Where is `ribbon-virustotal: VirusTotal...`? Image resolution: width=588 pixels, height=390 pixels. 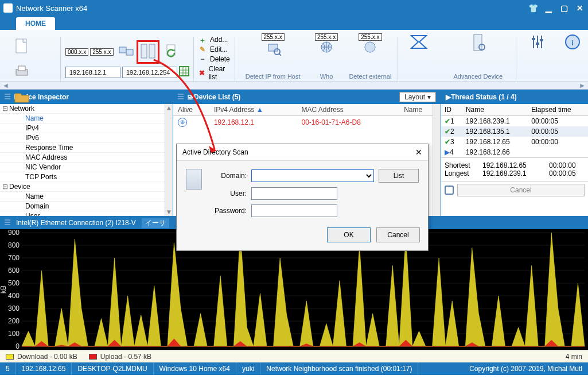 ribbon-virustotal: VirusTotal... is located at coordinates (419, 60).